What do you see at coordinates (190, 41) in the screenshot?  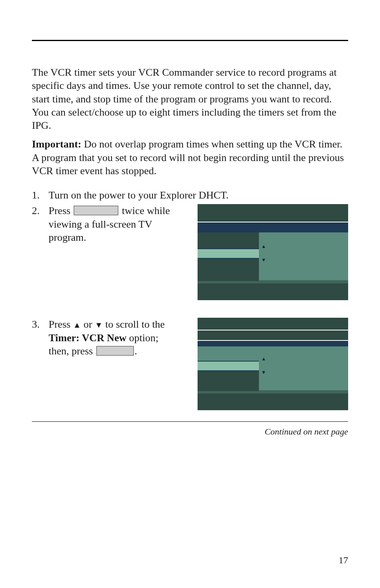 I see `top-rule` at bounding box center [190, 41].